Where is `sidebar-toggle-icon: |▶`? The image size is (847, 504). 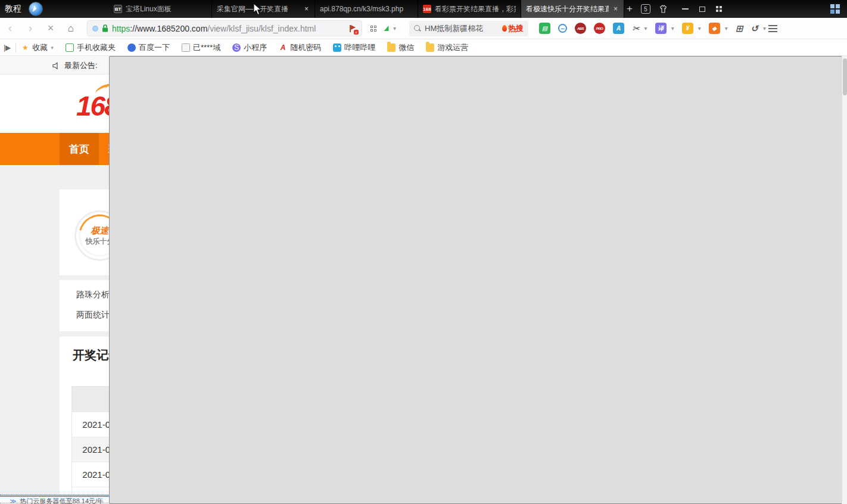
sidebar-toggle-icon: |▶ is located at coordinates (7, 48).